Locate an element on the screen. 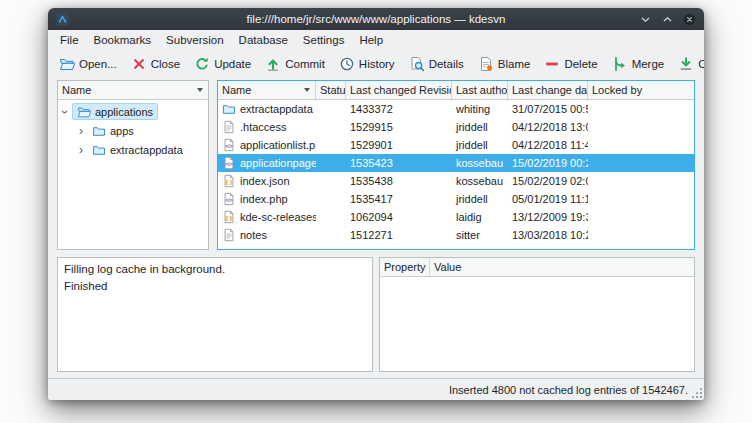  table-row-selected: applicationpage.php 1535423 kossebau 15/… is located at coordinates (456, 163).